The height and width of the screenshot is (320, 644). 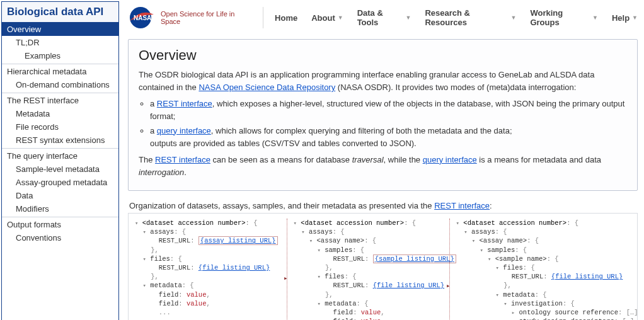 What do you see at coordinates (450, 160) in the screenshot?
I see `link-query-interface-2: query interface` at bounding box center [450, 160].